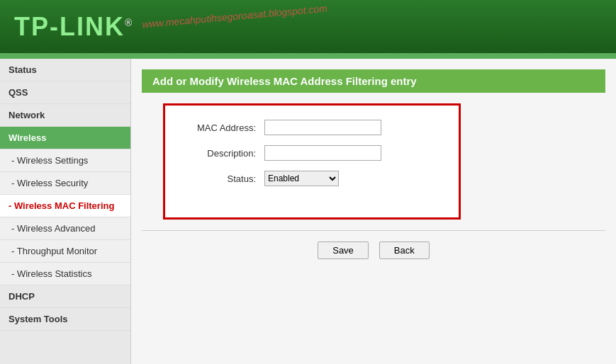 Image resolution: width=616 pixels, height=364 pixels. I want to click on sidebar-item-network: Network, so click(65, 115).